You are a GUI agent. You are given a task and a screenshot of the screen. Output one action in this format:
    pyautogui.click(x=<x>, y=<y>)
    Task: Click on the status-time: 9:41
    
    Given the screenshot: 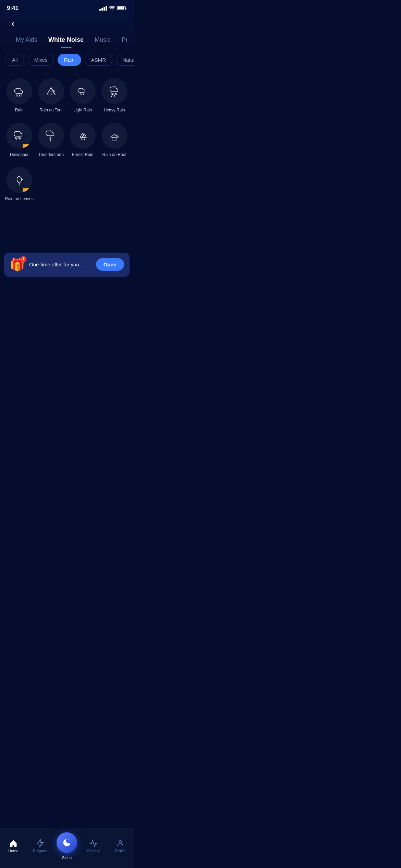 What is the action you would take?
    pyautogui.click(x=13, y=8)
    